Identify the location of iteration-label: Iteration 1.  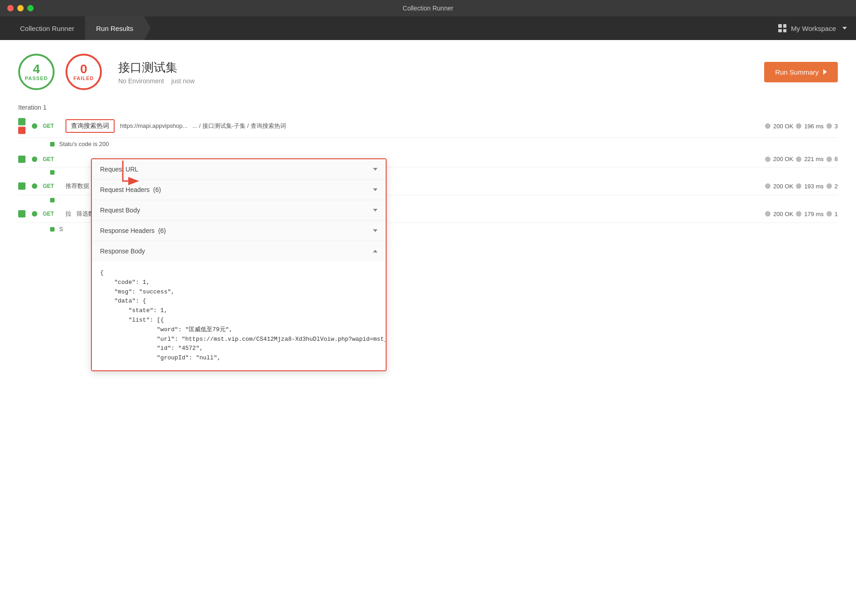
(428, 107).